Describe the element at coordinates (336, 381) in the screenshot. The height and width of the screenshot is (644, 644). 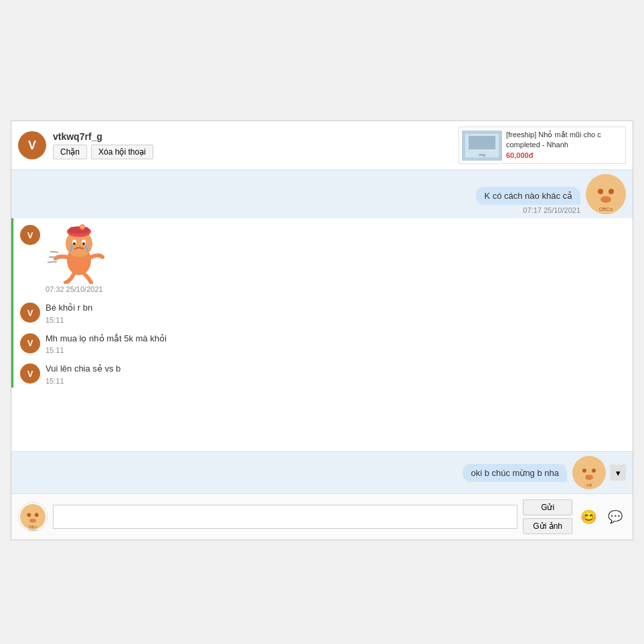
I see `local-time-4: 15:11` at that location.